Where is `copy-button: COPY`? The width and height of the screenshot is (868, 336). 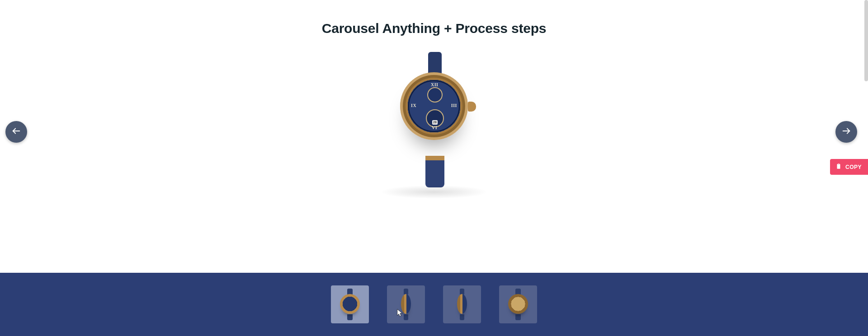
copy-button: COPY is located at coordinates (849, 167).